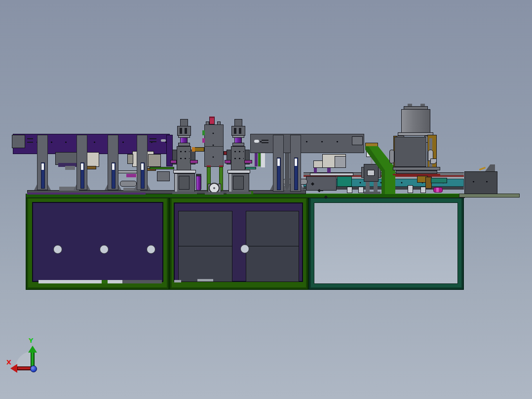 This screenshot has height=399, width=532. I want to click on fixture-base, so click(372, 193).